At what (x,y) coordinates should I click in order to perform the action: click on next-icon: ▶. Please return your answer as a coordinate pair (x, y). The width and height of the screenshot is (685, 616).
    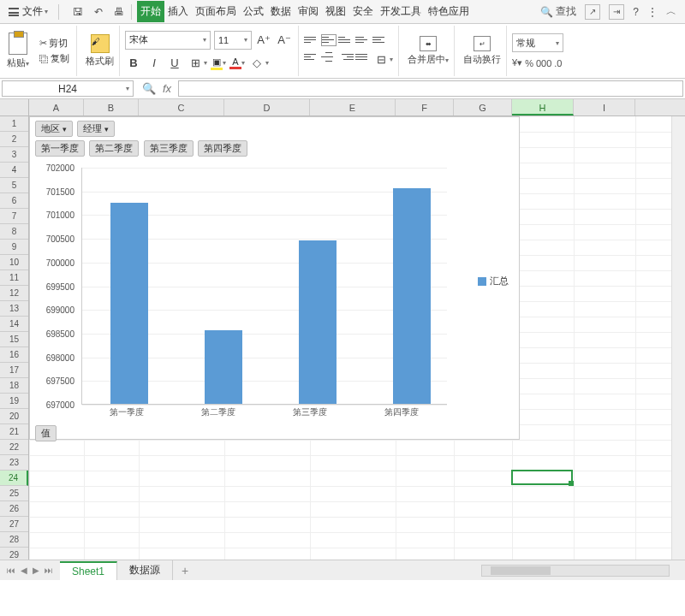
    Looking at the image, I should click on (36, 570).